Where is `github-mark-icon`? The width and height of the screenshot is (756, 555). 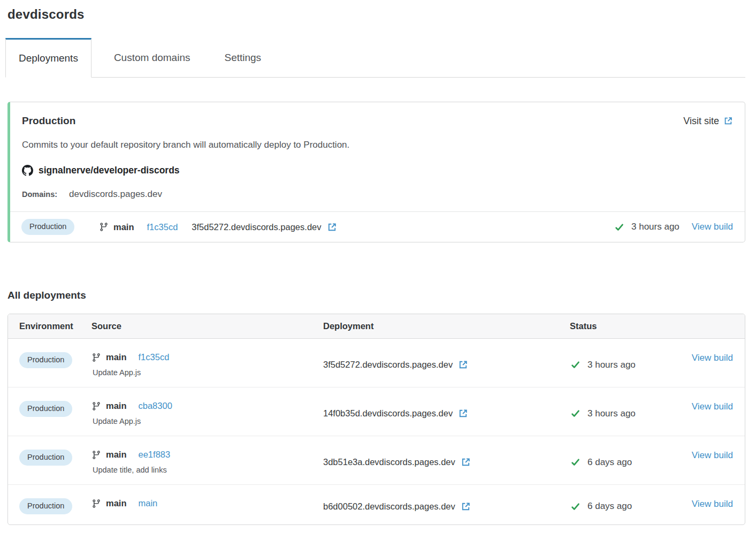 github-mark-icon is located at coordinates (28, 170).